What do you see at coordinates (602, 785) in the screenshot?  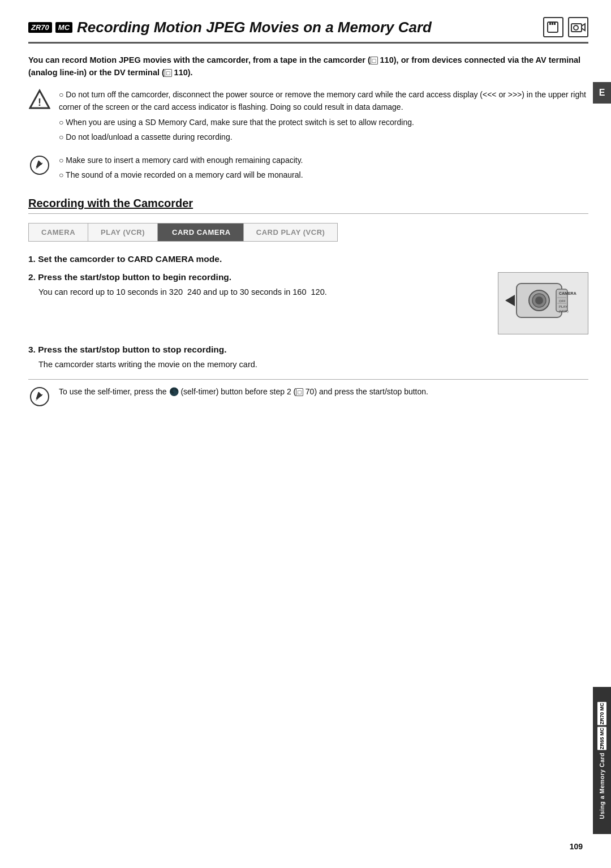 I see `spine-text: Using a Memory Card` at bounding box center [602, 785].